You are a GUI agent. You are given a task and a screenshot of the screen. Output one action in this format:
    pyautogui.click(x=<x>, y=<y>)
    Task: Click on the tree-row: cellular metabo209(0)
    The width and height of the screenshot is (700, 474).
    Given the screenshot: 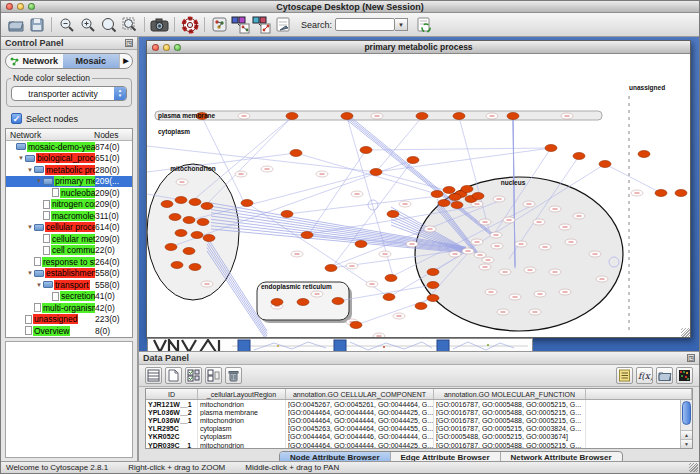 What is the action you would take?
    pyautogui.click(x=69, y=239)
    